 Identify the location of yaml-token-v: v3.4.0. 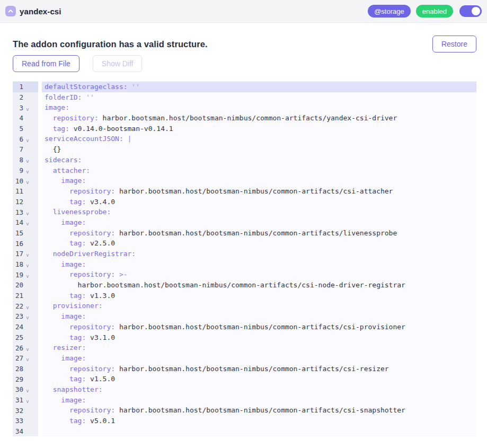
(101, 201).